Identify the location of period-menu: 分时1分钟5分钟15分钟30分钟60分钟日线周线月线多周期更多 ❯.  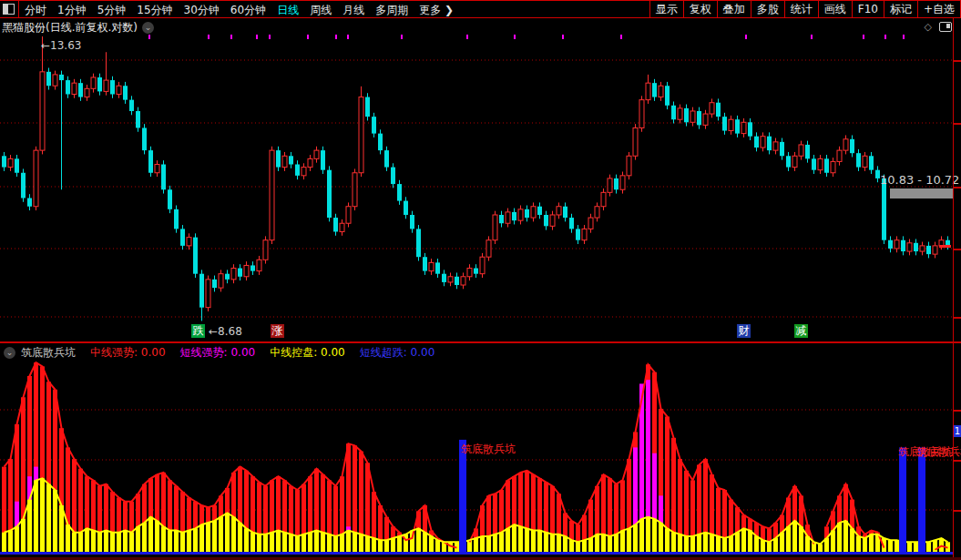
(239, 9).